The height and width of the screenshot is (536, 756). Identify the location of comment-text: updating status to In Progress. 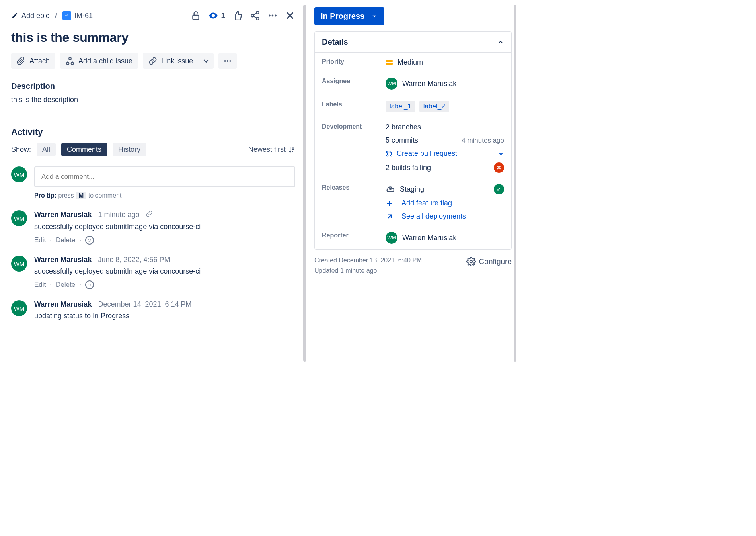
(165, 316).